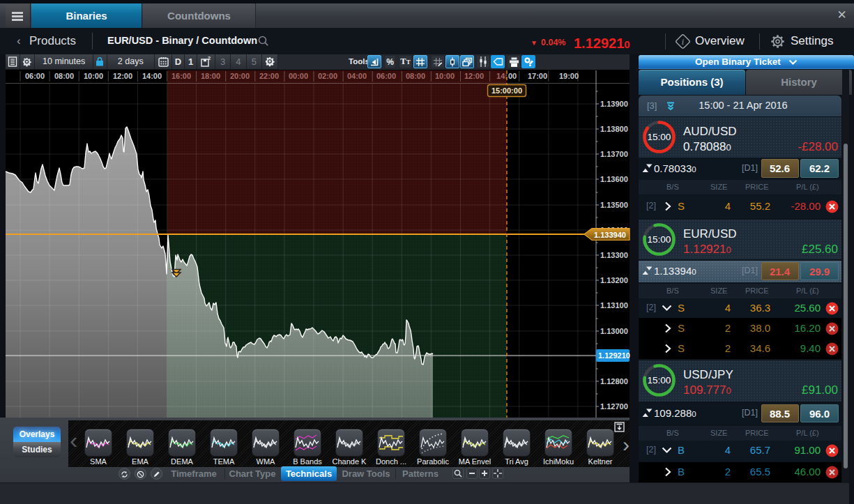 The image size is (854, 504). Describe the element at coordinates (507, 91) in the screenshot. I see `svg-text: 15:00:00` at that location.